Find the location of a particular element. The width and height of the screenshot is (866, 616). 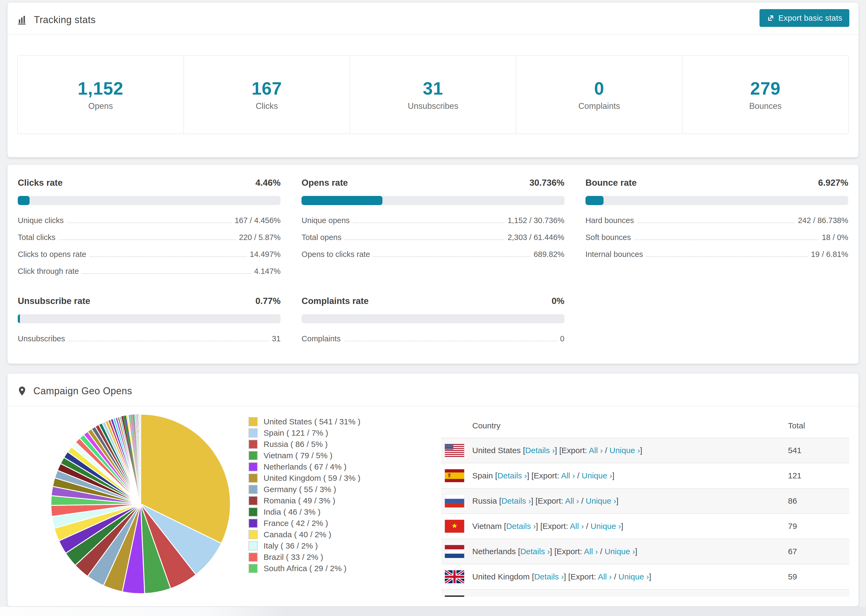

legend-item-canada: Canada ( 40 / 2% ) is located at coordinates (304, 534).